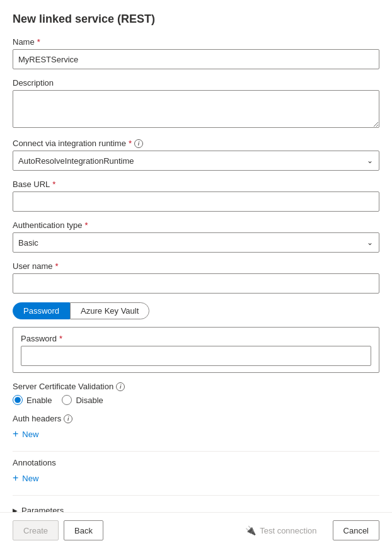 Image resolution: width=392 pixels, height=548 pixels. Describe the element at coordinates (139, 144) in the screenshot. I see `ir-info-icon: i` at that location.